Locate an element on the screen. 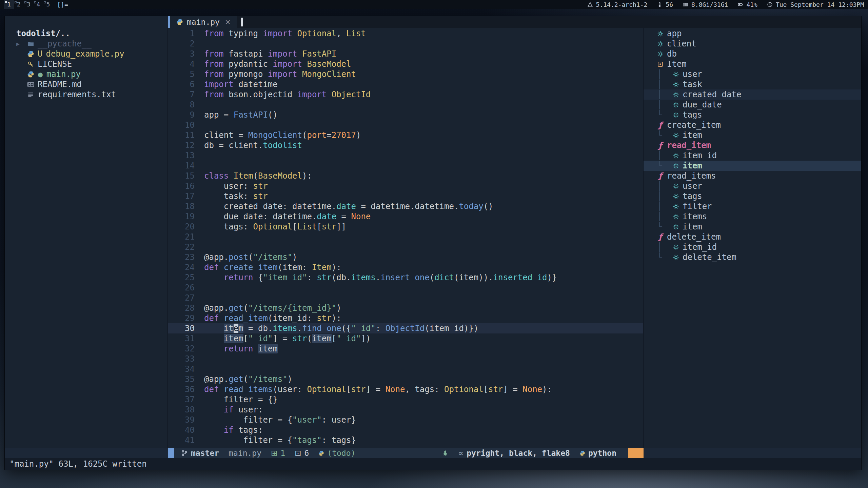 Image resolution: width=868 pixels, height=488 pixels. symbol-label: tags is located at coordinates (692, 115).